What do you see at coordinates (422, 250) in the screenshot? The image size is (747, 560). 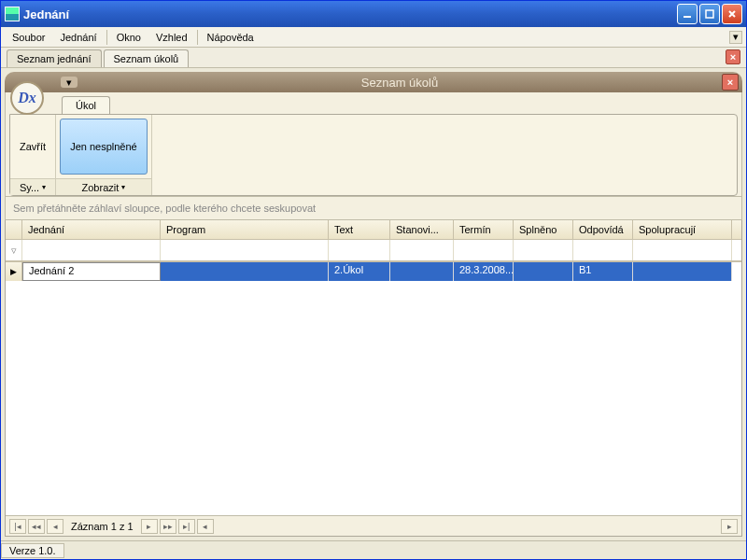 I see `filter-stanovisko` at bounding box center [422, 250].